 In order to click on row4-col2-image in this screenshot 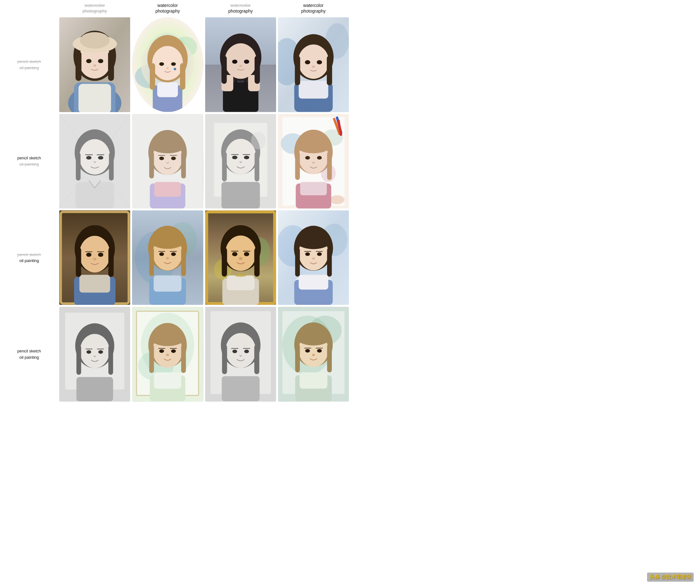, I will do `click(167, 354)`.